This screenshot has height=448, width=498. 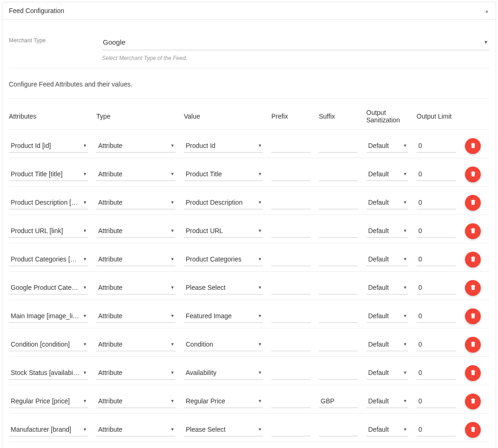 What do you see at coordinates (48, 345) in the screenshot?
I see `attribute-select: Condition [condition]▼` at bounding box center [48, 345].